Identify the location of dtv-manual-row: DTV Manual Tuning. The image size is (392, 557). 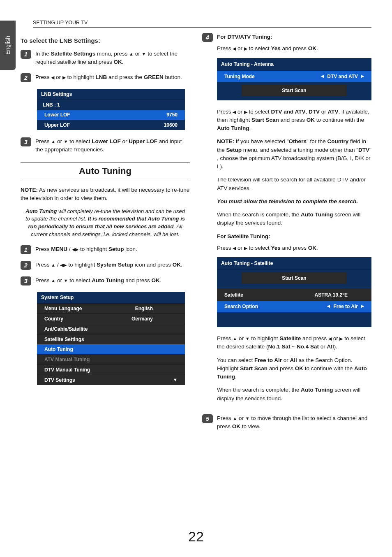
(111, 369).